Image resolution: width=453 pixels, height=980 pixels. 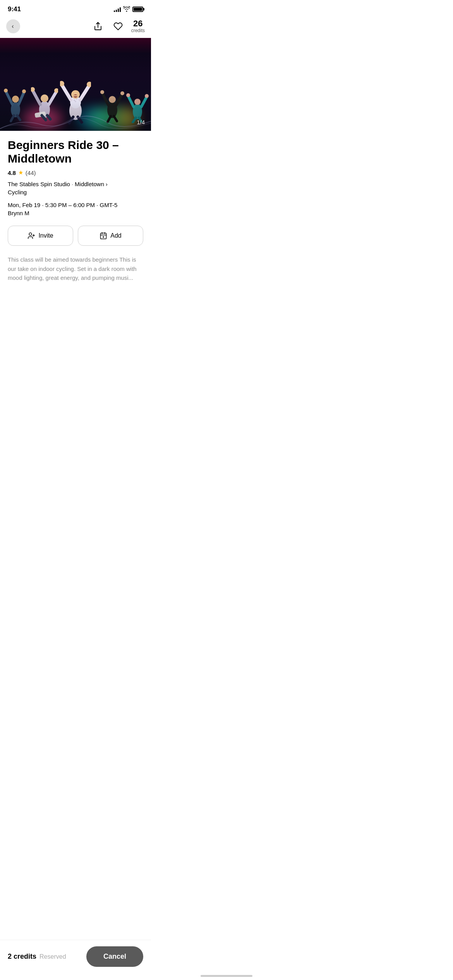 What do you see at coordinates (89, 184) in the screenshot?
I see `studio-location: Middletown` at bounding box center [89, 184].